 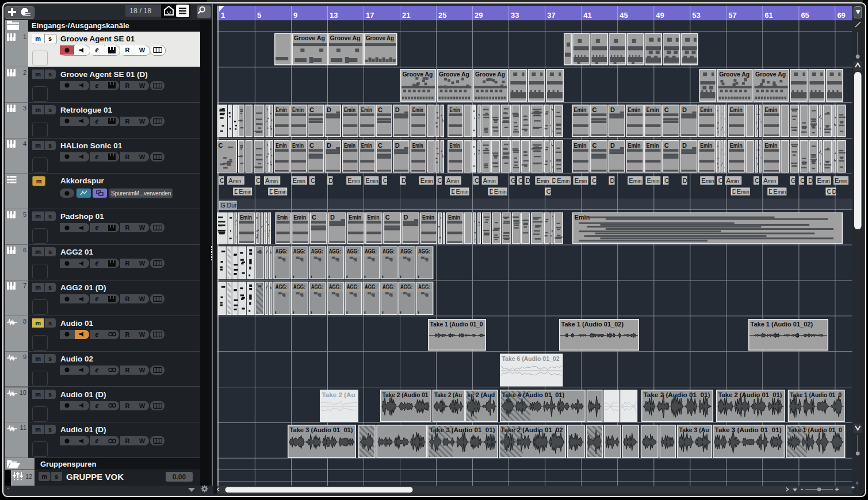 What do you see at coordinates (587, 15) in the screenshot?
I see `svg-text: 41` at bounding box center [587, 15].